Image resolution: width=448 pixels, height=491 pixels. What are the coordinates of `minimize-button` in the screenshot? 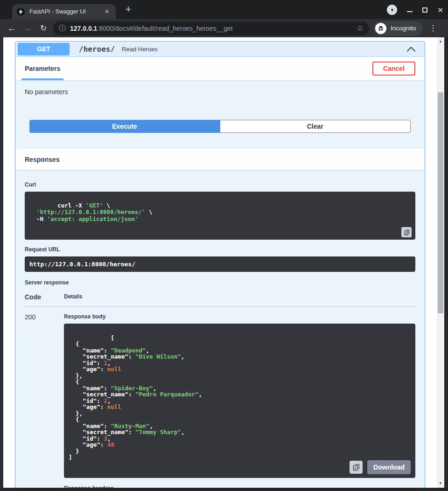 It's located at (410, 12).